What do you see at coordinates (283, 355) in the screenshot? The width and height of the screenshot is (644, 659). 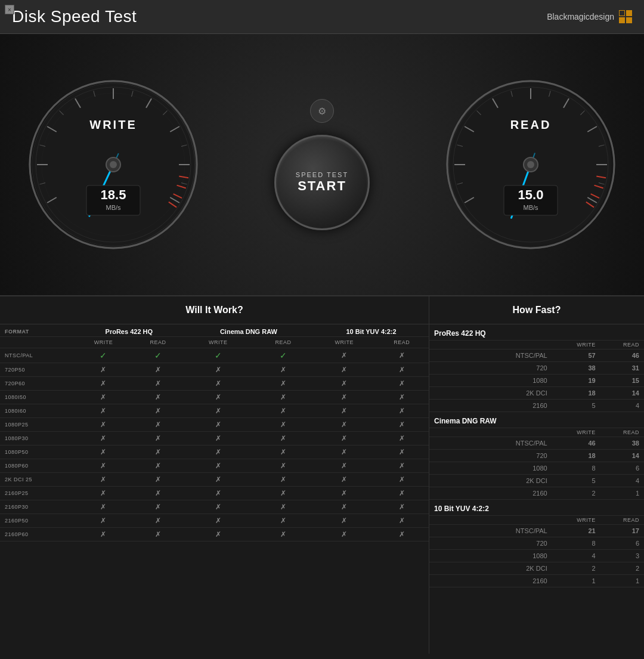 I see `check-icon: ✓` at bounding box center [283, 355].